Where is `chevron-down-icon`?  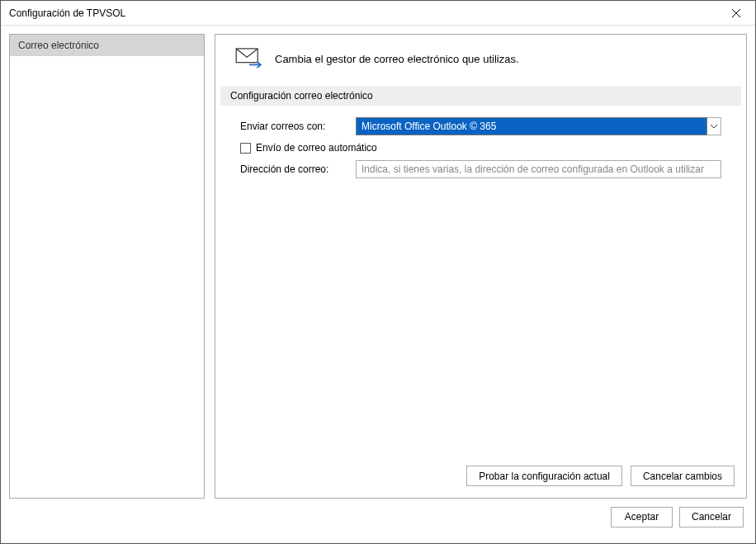 chevron-down-icon is located at coordinates (714, 126).